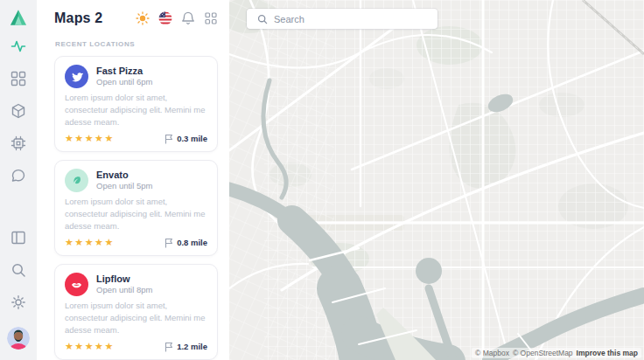  Describe the element at coordinates (136, 104) in the screenshot. I see `location-card: Fast Pizza Open until 6pm Lorem ipsum do…` at that location.